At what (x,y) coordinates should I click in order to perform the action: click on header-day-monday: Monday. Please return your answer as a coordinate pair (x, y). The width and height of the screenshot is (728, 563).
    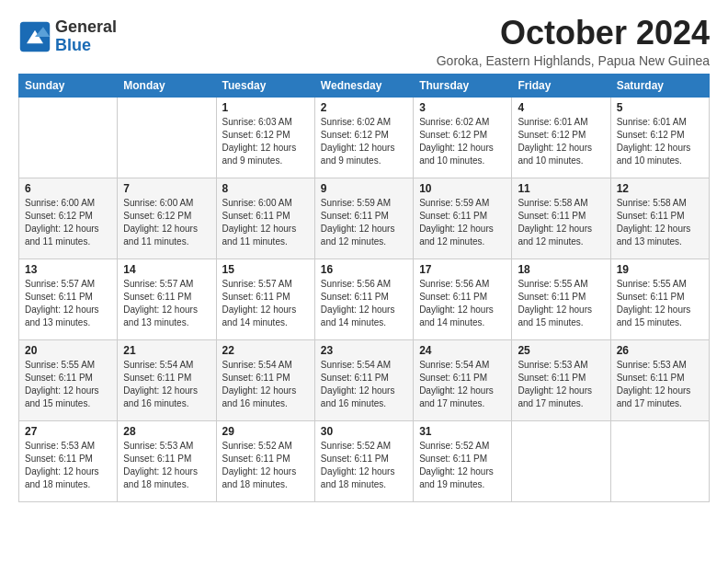
    Looking at the image, I should click on (167, 85).